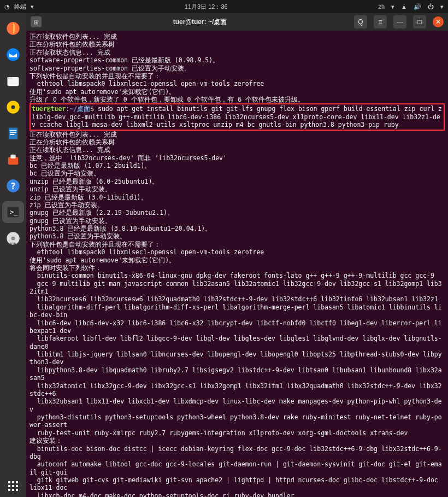 This screenshot has height=497, width=448. I want to click on system-topbar: ◔ 终端 ▾ 11月3日 12：36 zh ▾ ▲ 🔊 ⏻ ▾, so click(224, 7).